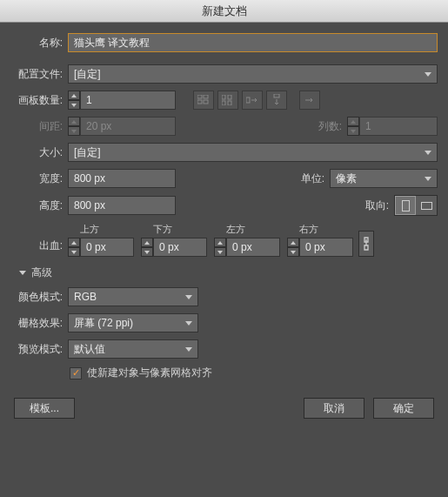 The height and width of the screenshot is (497, 448). I want to click on orientation-label: 取向:, so click(379, 205).